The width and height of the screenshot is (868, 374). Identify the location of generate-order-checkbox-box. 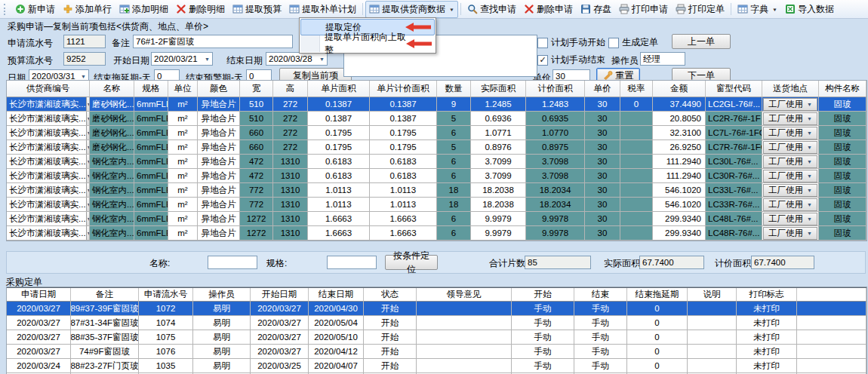
(614, 43).